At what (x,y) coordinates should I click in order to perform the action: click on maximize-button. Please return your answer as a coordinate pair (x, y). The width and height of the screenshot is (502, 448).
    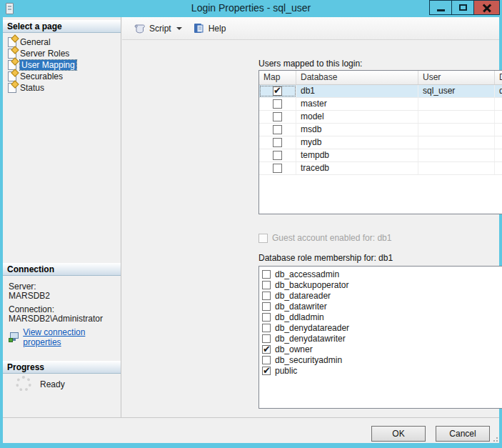
    Looking at the image, I should click on (463, 7).